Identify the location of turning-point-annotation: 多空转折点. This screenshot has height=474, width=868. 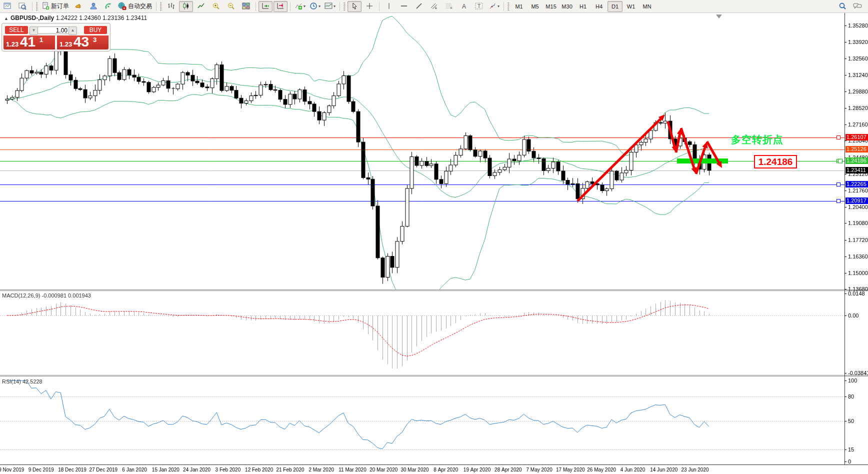
(757, 140).